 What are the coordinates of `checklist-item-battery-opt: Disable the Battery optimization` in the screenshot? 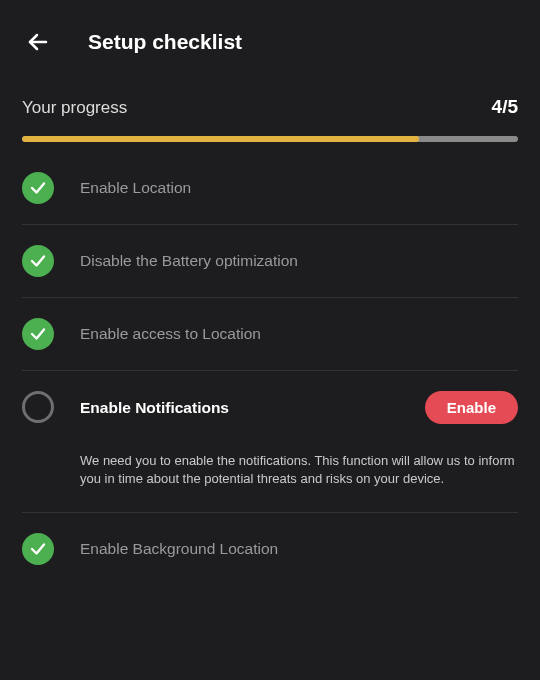 It's located at (270, 262).